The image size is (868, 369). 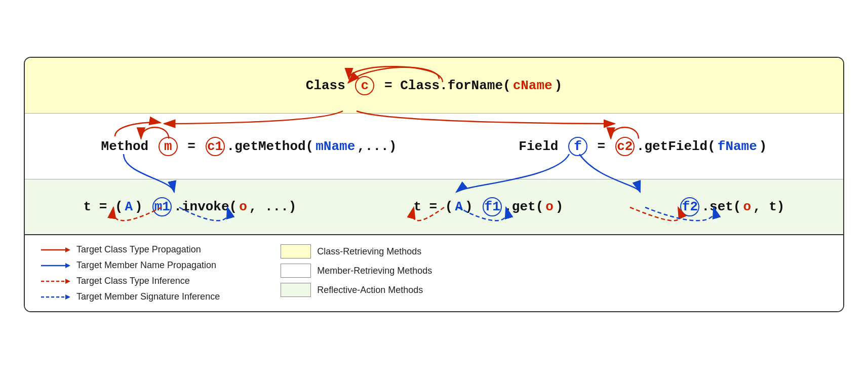 I want to click on green-box-icon, so click(x=296, y=290).